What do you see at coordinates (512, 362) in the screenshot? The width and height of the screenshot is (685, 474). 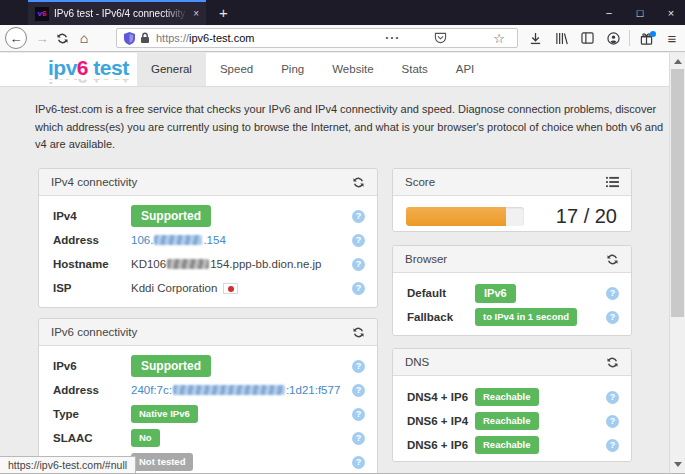 I see `panel-header: DNS` at bounding box center [512, 362].